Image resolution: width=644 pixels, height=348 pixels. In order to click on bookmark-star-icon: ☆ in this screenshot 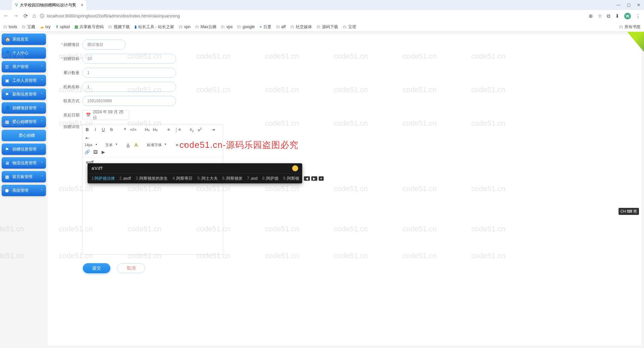, I will do `click(600, 16)`.